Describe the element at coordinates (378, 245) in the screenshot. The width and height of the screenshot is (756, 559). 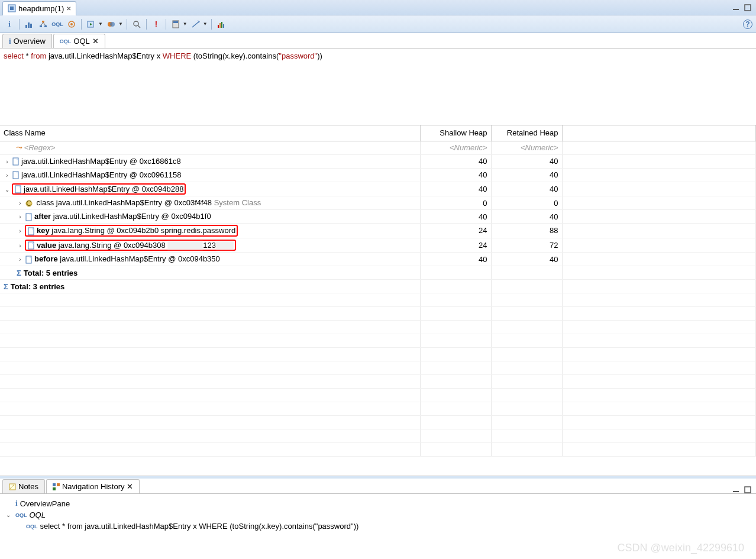
I see `table-row: ›value java.lang.String @ 0xc094b308 123…` at that location.